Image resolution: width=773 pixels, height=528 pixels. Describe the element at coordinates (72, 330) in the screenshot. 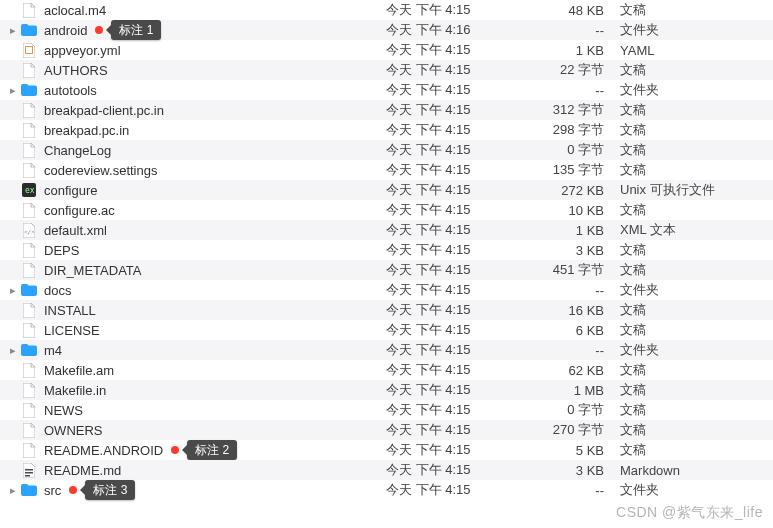

I see `file-name: LICENSE` at that location.